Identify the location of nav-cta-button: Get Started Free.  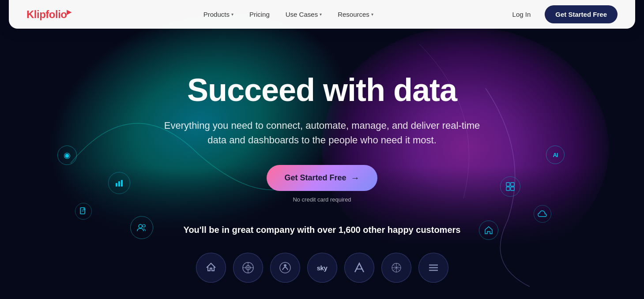
(581, 14).